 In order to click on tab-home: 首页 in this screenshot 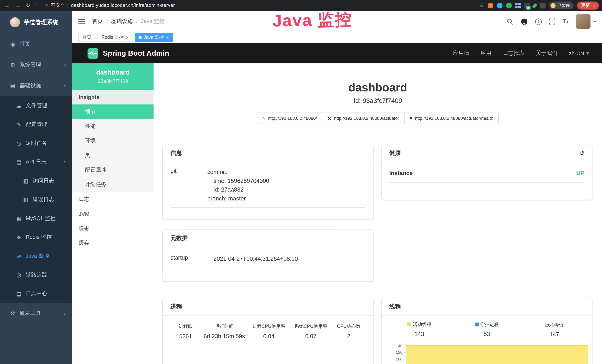, I will do `click(86, 38)`.